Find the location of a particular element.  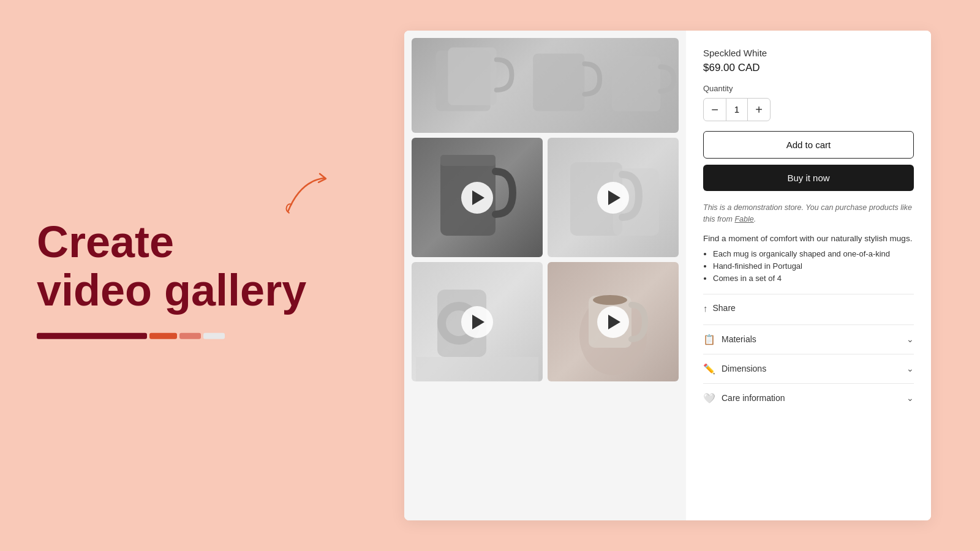

demo-notice: This is a demonstration store. You can p… is located at coordinates (809, 214).